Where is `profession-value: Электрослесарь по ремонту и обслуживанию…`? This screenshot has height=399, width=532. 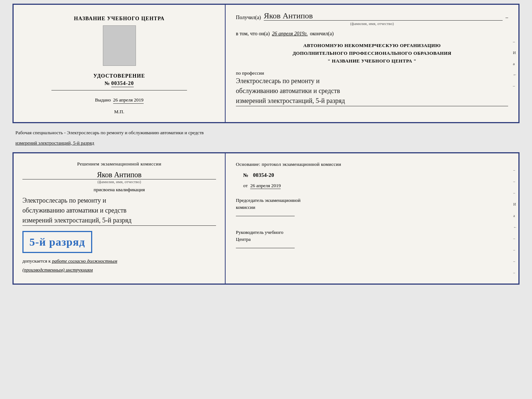 profession-value: Электрослесарь по ремонту и обслуживанию… is located at coordinates (372, 91).